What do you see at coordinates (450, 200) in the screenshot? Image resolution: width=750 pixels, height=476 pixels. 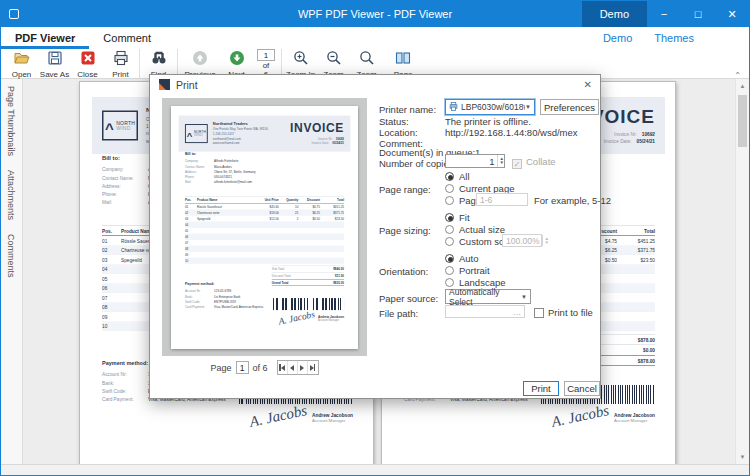 I see `radio-pages` at bounding box center [450, 200].